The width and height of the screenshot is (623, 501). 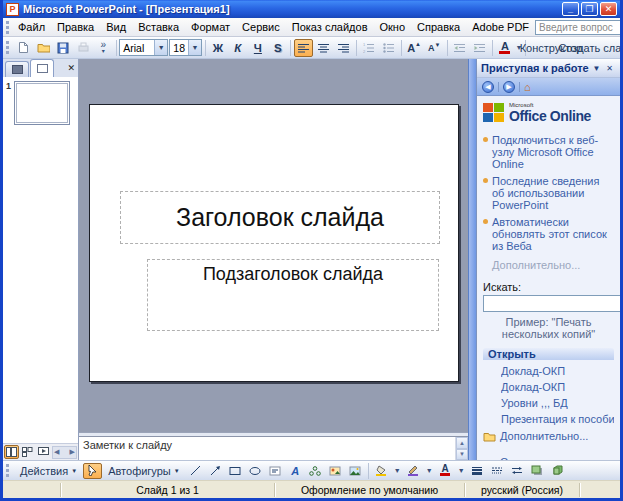 What do you see at coordinates (522, 490) in the screenshot?
I see `status-language: русский (Россия)` at bounding box center [522, 490].